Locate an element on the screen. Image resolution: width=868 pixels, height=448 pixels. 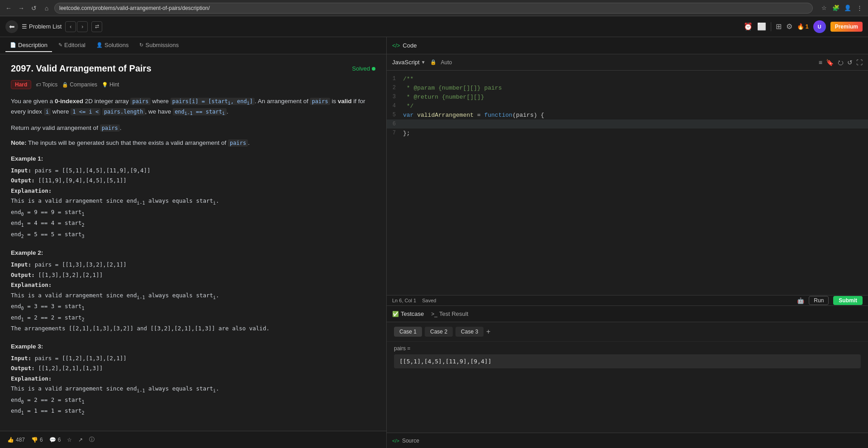
shuffle-button: ⇄ is located at coordinates (97, 27).